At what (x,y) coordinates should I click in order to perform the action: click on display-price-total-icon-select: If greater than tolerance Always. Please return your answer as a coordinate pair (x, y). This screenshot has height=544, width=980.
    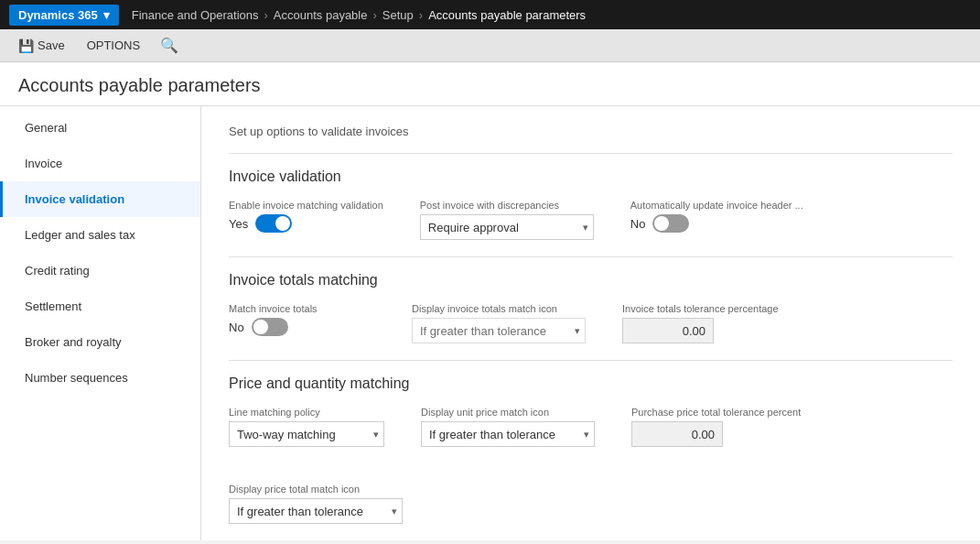
    Looking at the image, I should click on (316, 511).